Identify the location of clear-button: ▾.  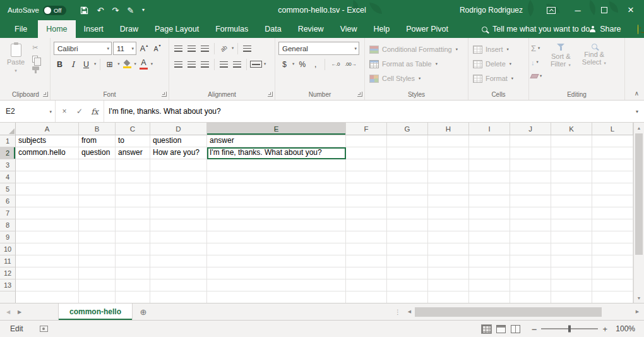
(537, 76).